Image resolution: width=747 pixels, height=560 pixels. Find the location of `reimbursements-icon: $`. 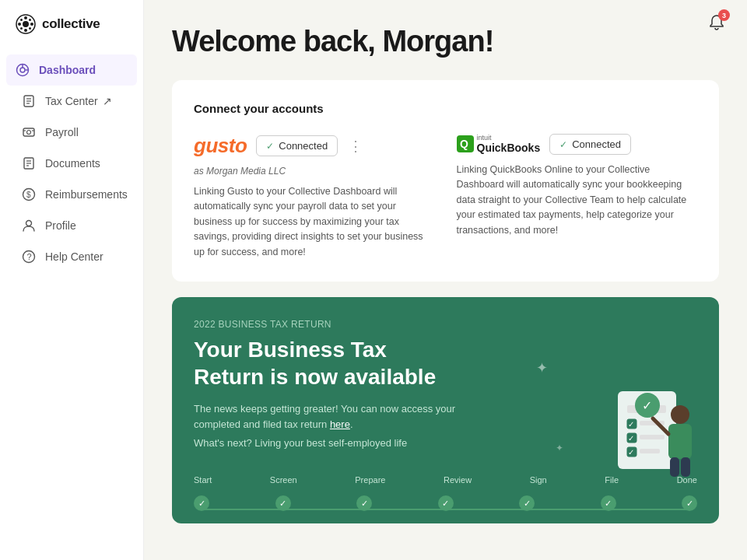

reimbursements-icon: $ is located at coordinates (29, 194).